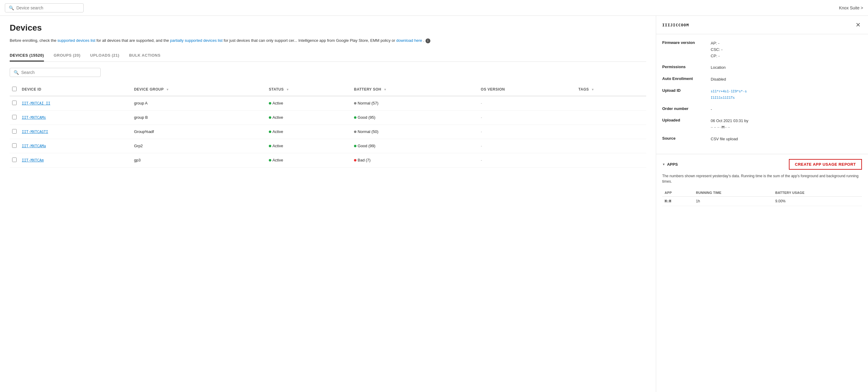 The image size is (868, 392). Describe the element at coordinates (851, 8) in the screenshot. I see `nav-breadcrumb: Knox Suite >` at that location.